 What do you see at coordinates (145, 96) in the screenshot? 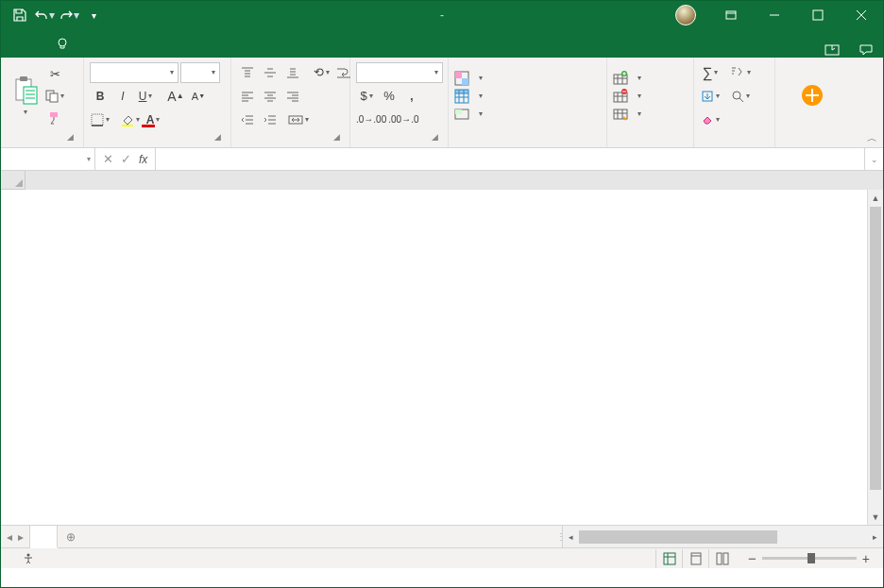
I see `underline-button: U▾` at bounding box center [145, 96].